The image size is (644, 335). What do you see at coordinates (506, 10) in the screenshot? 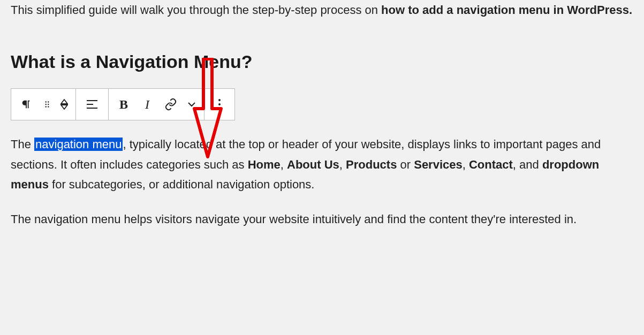
I see `intro-bold: how to add a navigation menu in WordPres…` at bounding box center [506, 10].